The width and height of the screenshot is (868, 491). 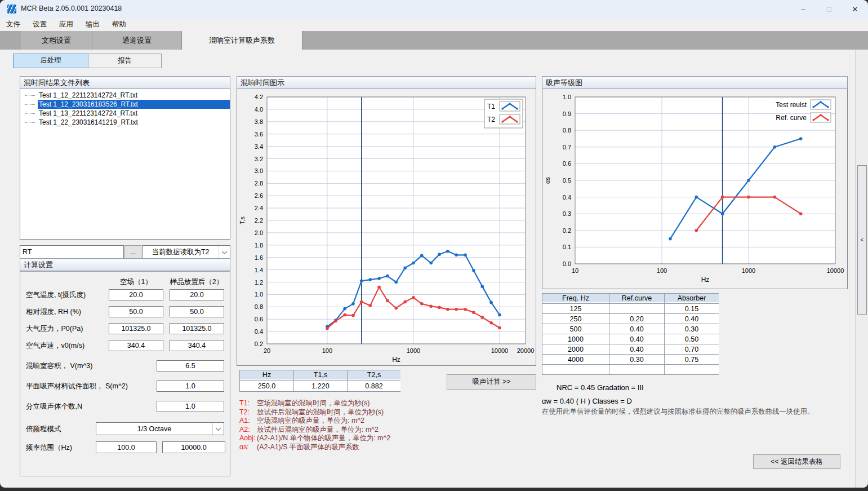 What do you see at coordinates (72, 252) in the screenshot?
I see `rt-name-input` at bounding box center [72, 252].